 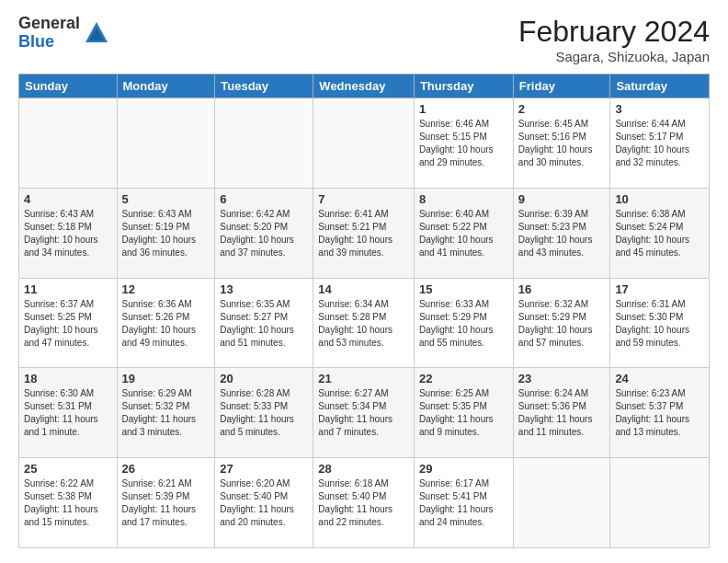 What do you see at coordinates (660, 144) in the screenshot?
I see `calendar-cell: 3Sunrise: 6:44 AM Sunset: 5:17 PM Daylig…` at bounding box center [660, 144].